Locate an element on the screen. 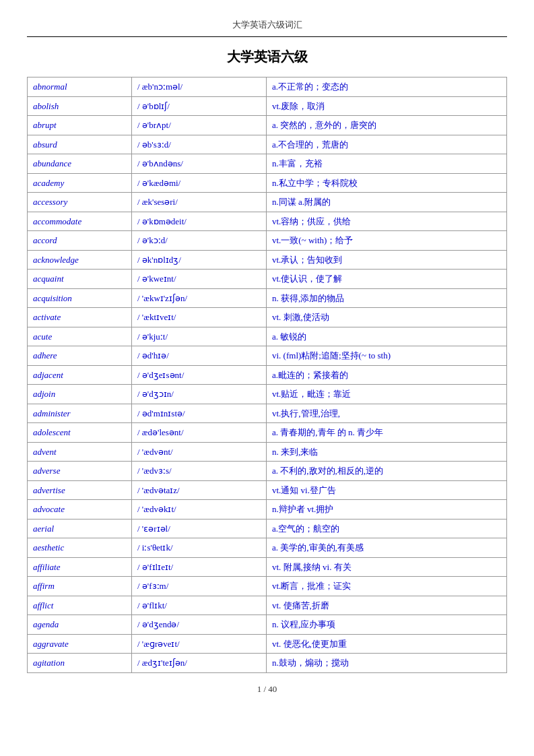 Image resolution: width=534 pixels, height=756 pixels. word-cell: absurd is located at coordinates (79, 144).